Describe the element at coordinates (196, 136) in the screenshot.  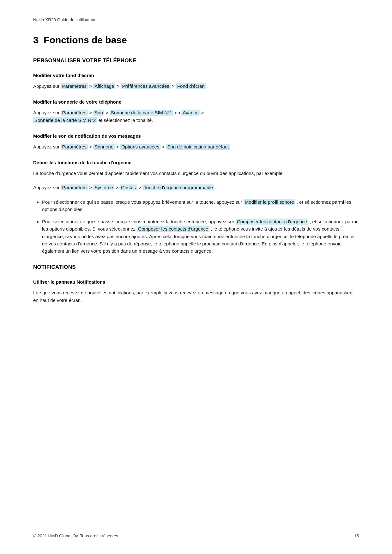
I see `subsection-title-notification-son: Modifier le son de notification de vos m…` at that location.